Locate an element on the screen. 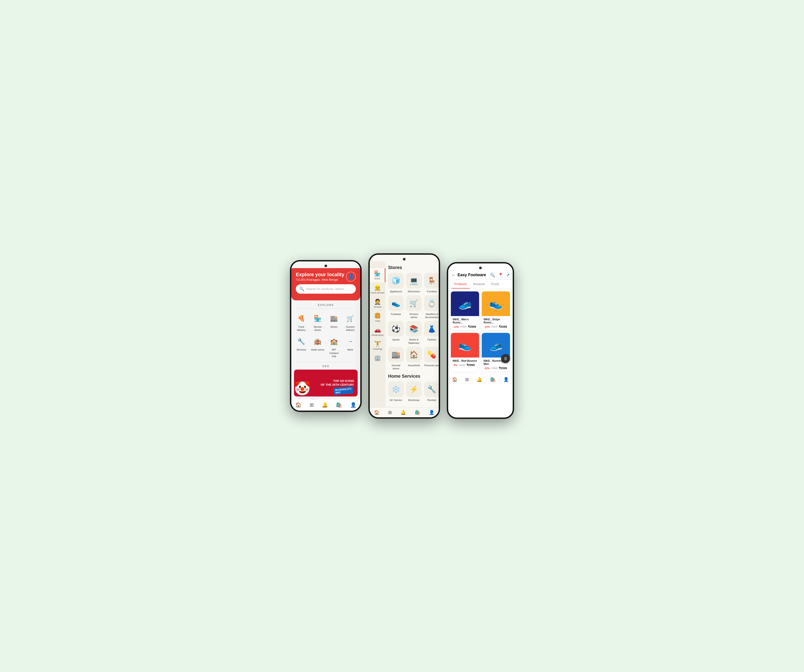 The width and height of the screenshot is (804, 672). stores-icon: 🏬 is located at coordinates (334, 318).